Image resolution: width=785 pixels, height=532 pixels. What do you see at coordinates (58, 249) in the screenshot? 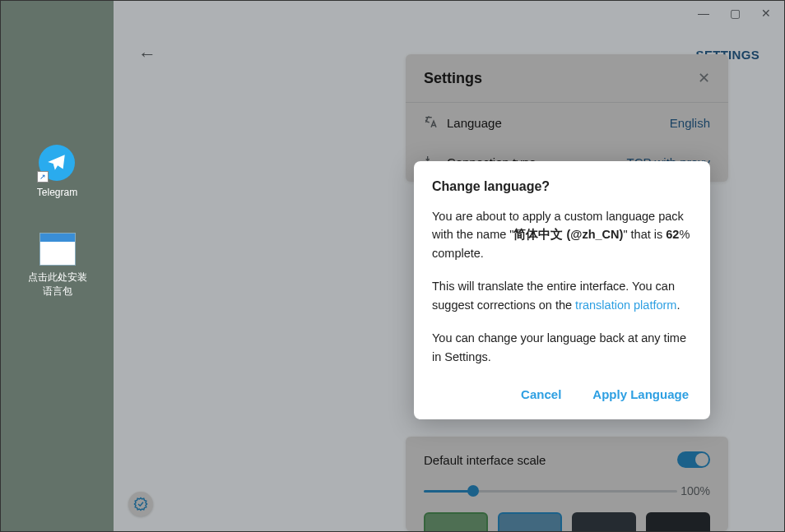
I see `file-icon` at bounding box center [58, 249].